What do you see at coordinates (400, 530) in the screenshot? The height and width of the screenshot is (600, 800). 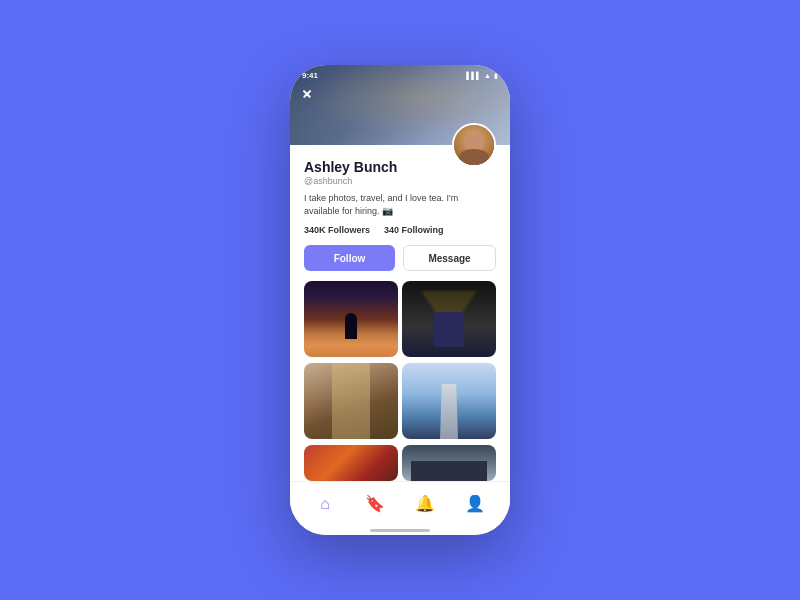 I see `home-indicator-bar` at bounding box center [400, 530].